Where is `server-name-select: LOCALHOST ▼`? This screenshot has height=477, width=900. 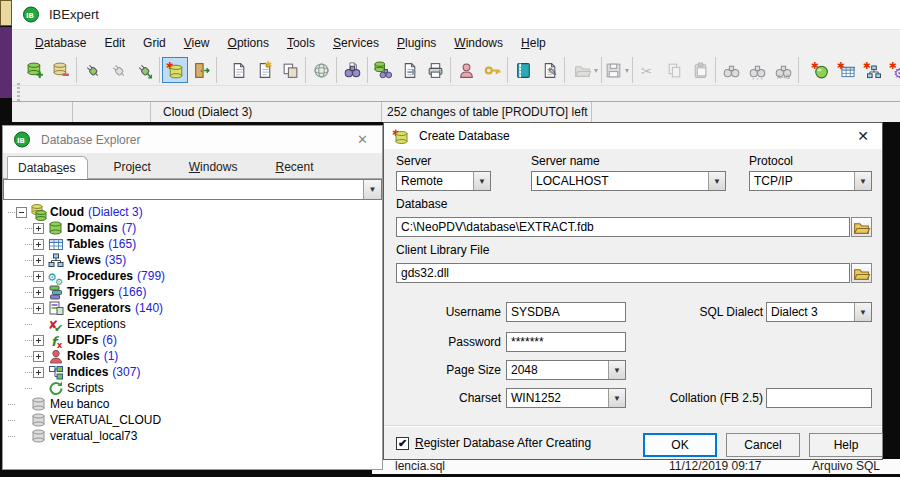 server-name-select: LOCALHOST ▼ is located at coordinates (628, 181).